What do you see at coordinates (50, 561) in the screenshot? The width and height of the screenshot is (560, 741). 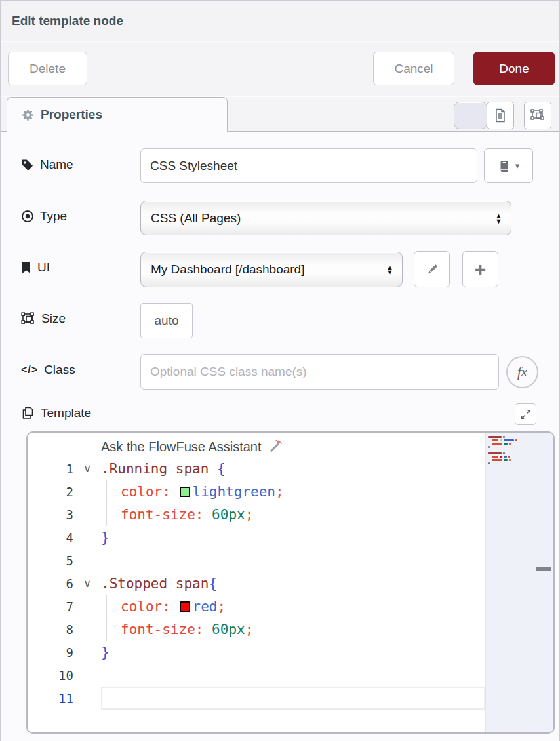 I see `line-number: 5` at bounding box center [50, 561].